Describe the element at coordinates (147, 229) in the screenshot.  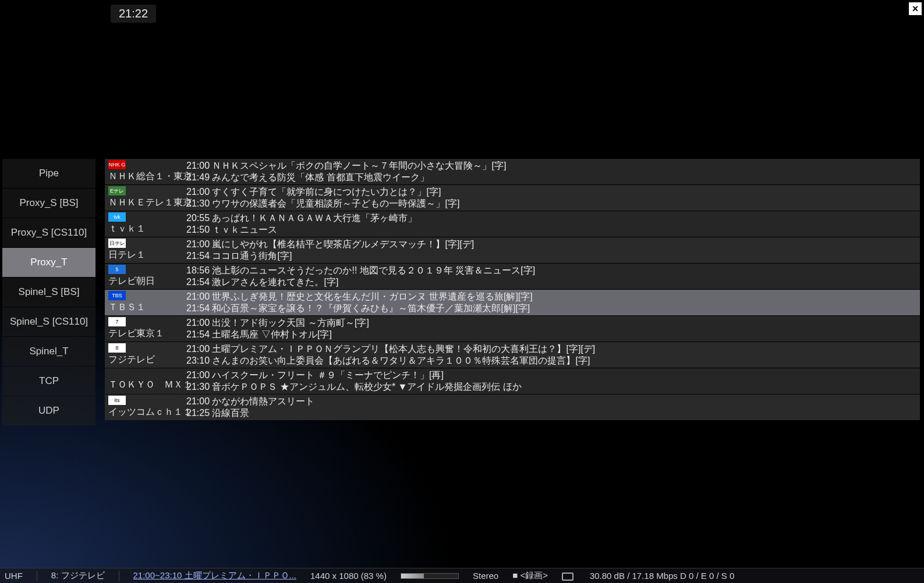
I see `channel-name: ｔｖｋ１` at that location.